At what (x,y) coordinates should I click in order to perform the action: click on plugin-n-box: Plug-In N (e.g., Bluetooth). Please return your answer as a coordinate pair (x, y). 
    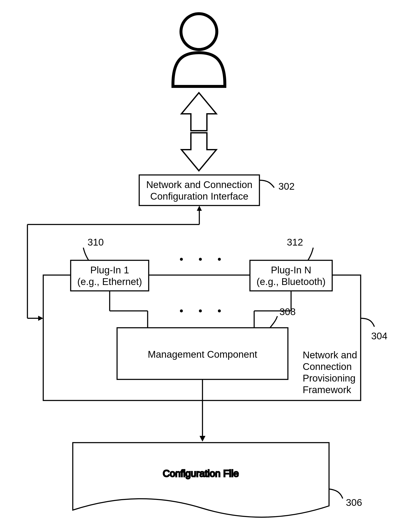
    Looking at the image, I should click on (291, 276).